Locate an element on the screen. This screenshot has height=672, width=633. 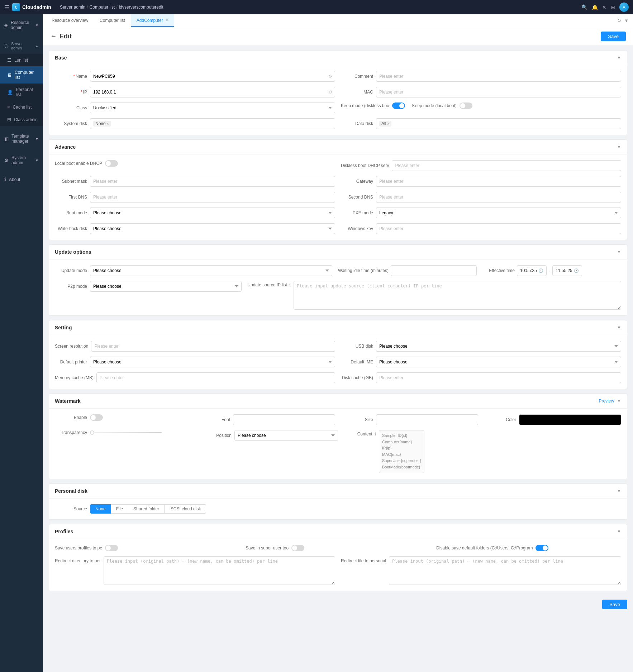
mac-group: MAC is located at coordinates (481, 92).